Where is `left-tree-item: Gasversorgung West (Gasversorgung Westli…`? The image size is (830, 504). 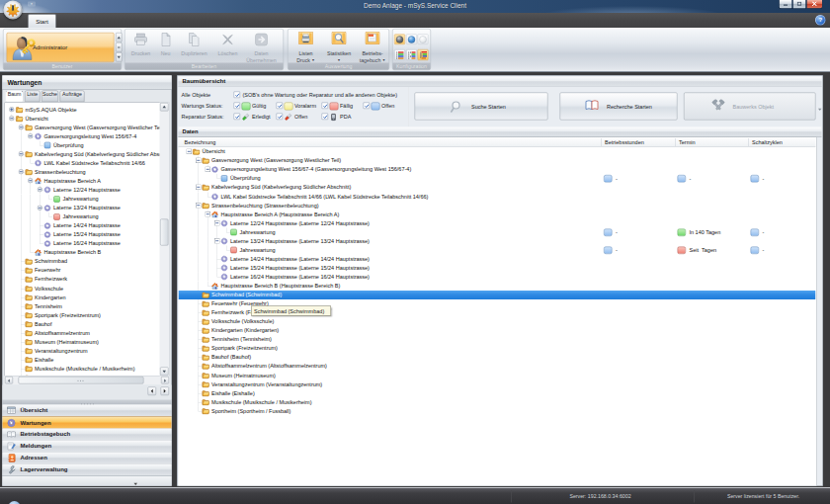
left-tree-item: Gasversorgung West (Gasversorgung Westli… is located at coordinates (87, 126).